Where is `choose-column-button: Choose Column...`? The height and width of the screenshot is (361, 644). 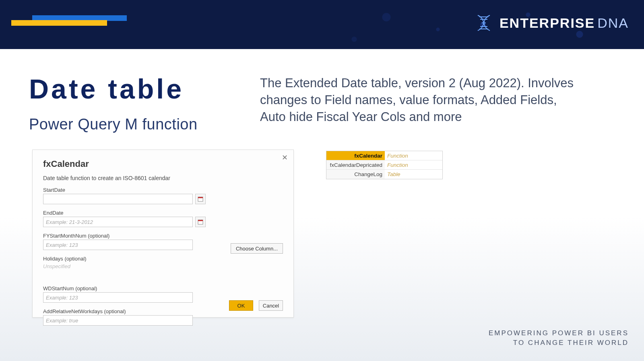
choose-column-button: Choose Column... is located at coordinates (257, 248).